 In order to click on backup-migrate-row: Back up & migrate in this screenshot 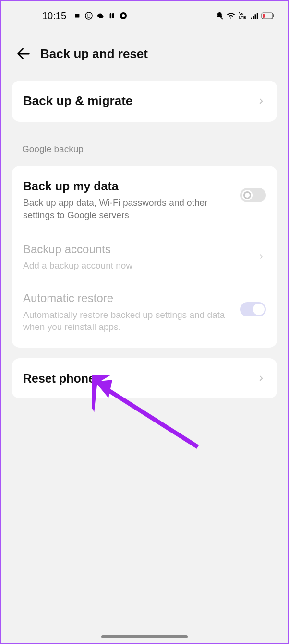, I will do `click(144, 101)`.